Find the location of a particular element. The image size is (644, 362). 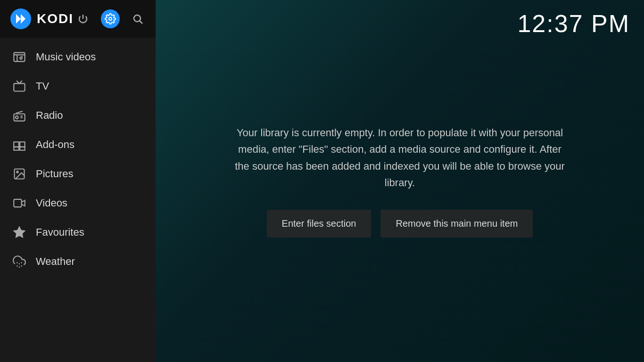

sidebar-item-radio: Radio is located at coordinates (78, 115).